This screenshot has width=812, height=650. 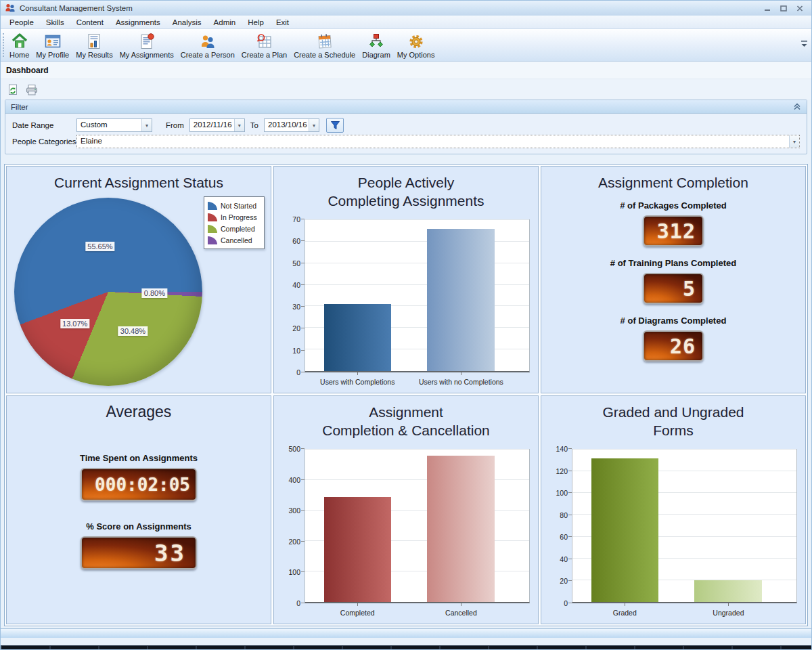 I want to click on y-tick-label: 200, so click(x=294, y=542).